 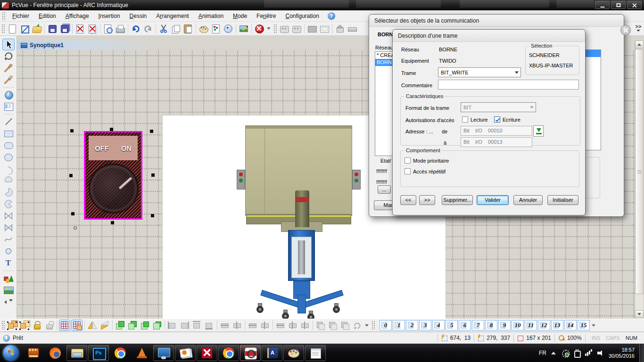 I want to click on power-icon, so click(x=577, y=353).